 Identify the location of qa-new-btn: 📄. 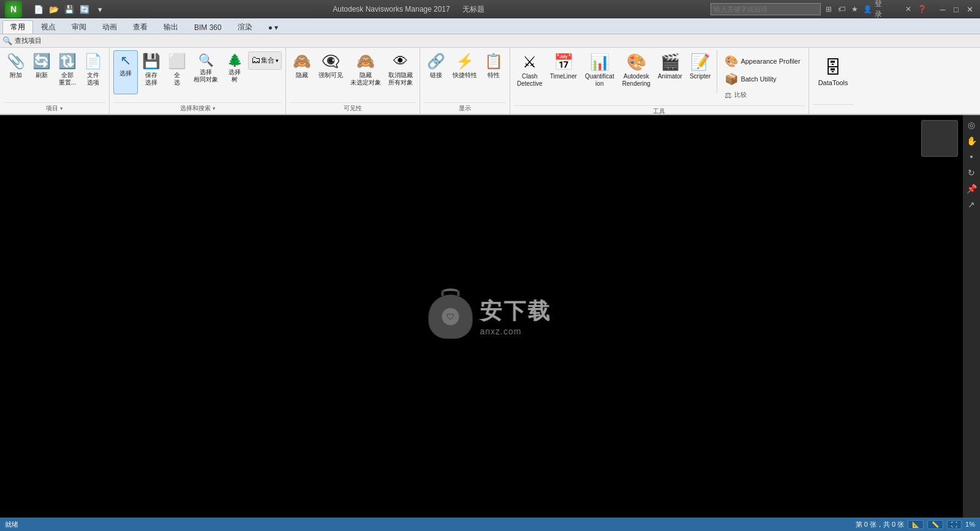
(39, 9).